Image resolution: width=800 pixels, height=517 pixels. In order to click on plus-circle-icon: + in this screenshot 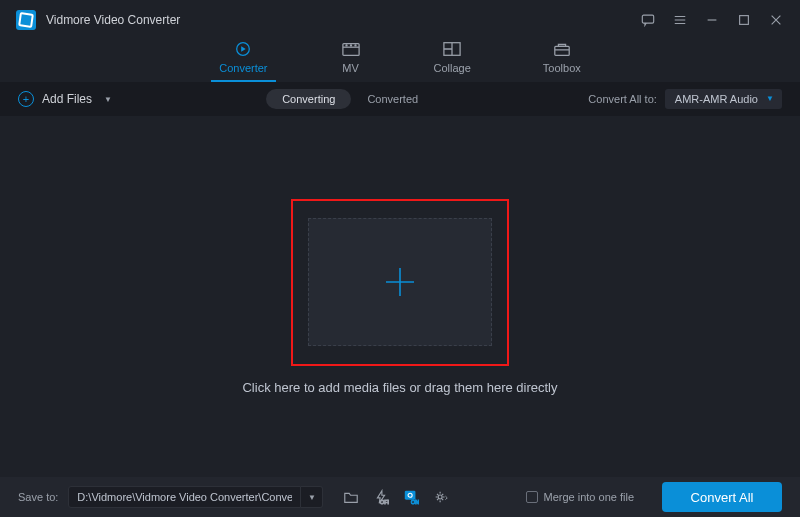, I will do `click(26, 99)`.